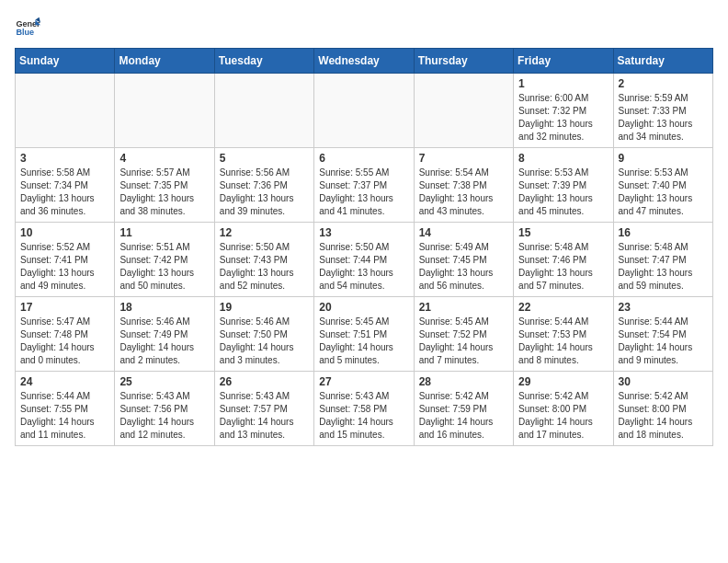  I want to click on day-info: Sunrise: 5:42 AMSunset: 7:59 PMDaylight:…, so click(463, 416).